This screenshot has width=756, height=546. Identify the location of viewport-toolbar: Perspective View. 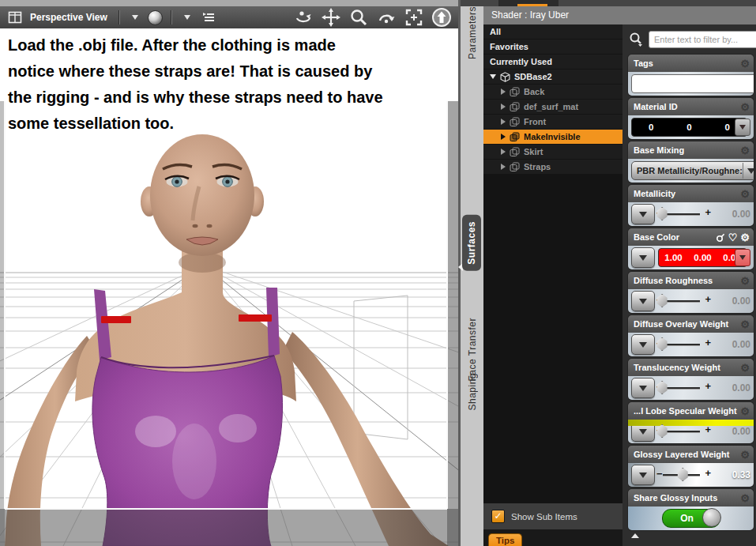
(229, 17).